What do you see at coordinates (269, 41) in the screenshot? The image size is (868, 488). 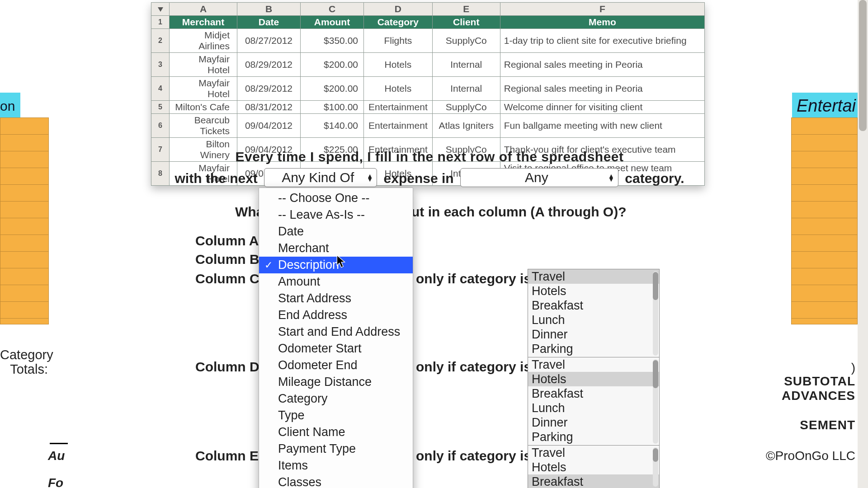 I see `cell-date: 08/27/2012` at bounding box center [269, 41].